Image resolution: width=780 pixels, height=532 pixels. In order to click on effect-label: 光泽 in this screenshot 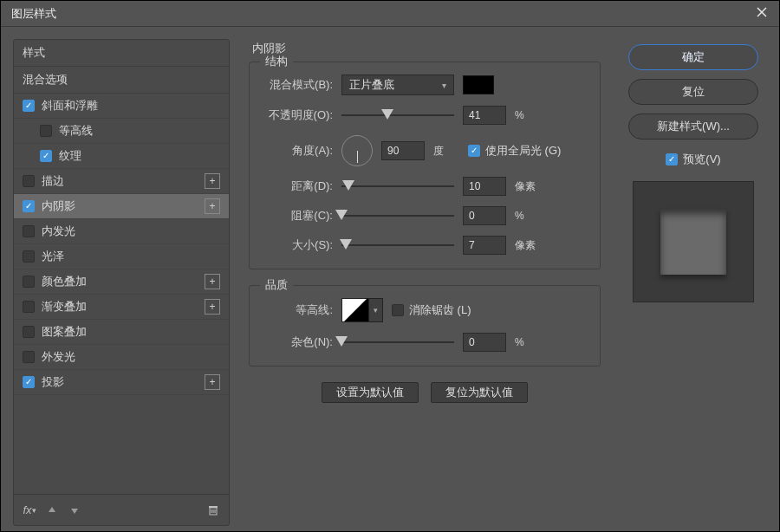, I will do `click(53, 256)`.